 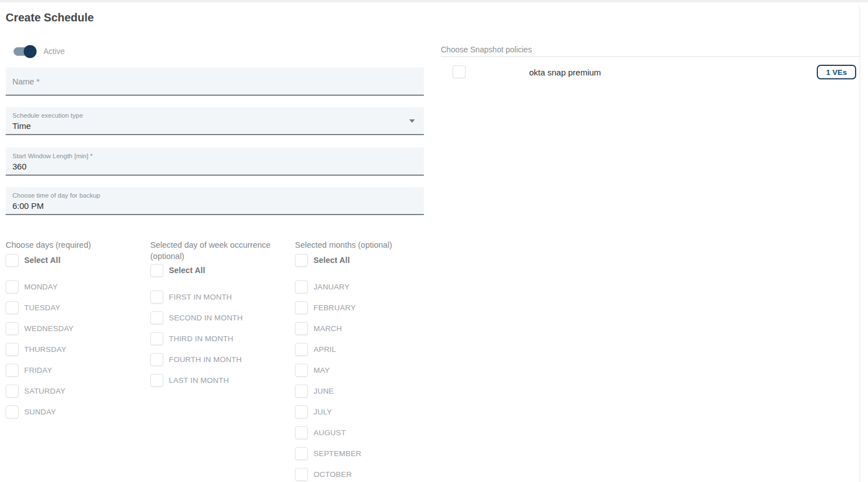 What do you see at coordinates (205, 359) in the screenshot?
I see `checkbox-label: FOURTH IN MONTH` at bounding box center [205, 359].